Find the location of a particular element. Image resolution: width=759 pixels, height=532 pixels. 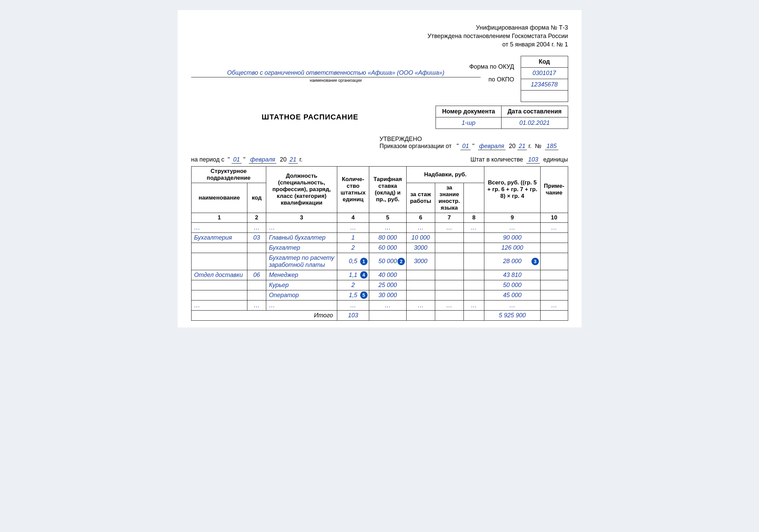

totals-units: 103 is located at coordinates (353, 315).